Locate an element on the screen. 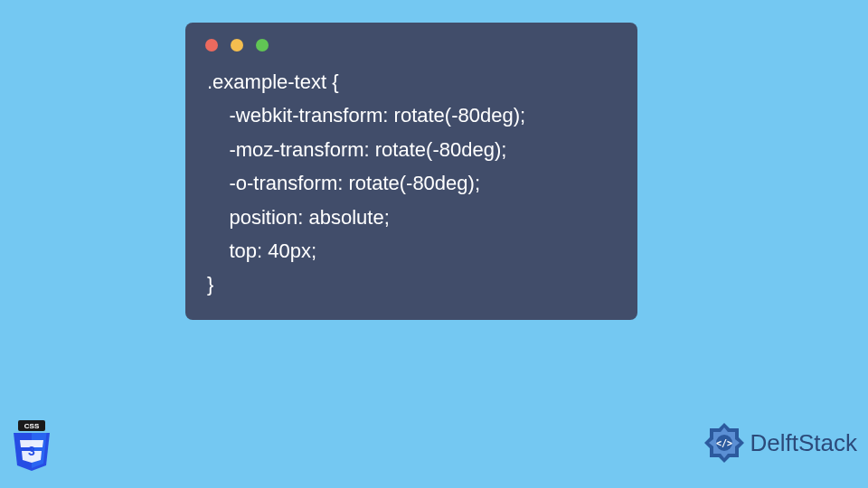 This screenshot has height=488, width=868. code-line: top: 40px; is located at coordinates (262, 251).